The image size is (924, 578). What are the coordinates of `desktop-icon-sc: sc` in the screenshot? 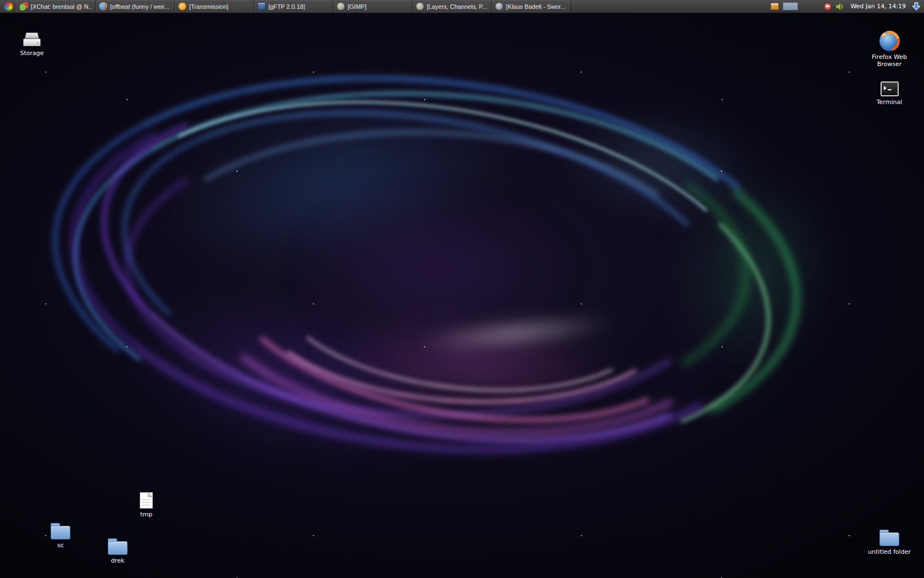 It's located at (61, 536).